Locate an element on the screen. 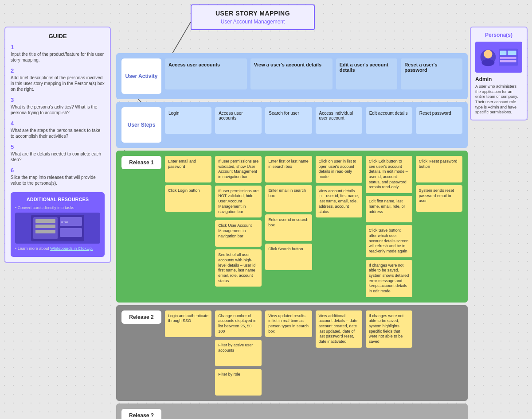  activity-card-1: Access user accounts is located at coordinates (206, 74).